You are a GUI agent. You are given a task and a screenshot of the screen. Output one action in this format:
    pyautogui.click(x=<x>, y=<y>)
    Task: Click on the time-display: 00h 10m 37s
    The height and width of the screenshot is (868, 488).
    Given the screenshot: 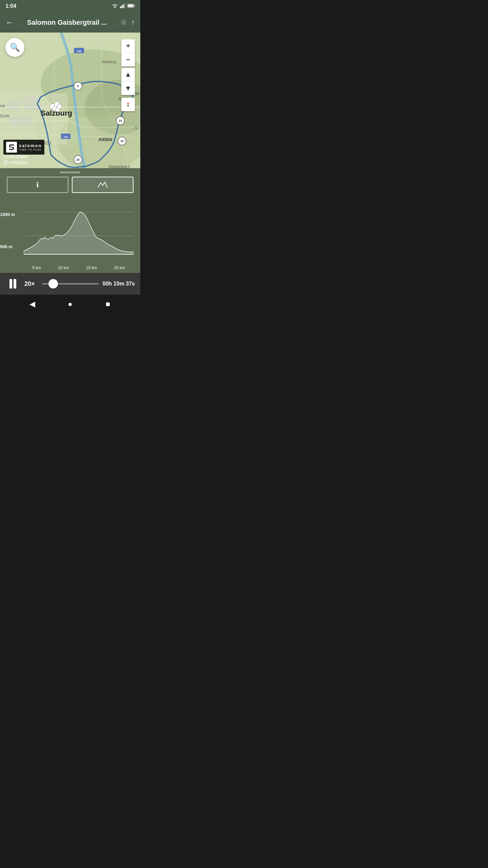 What is the action you would take?
    pyautogui.click(x=119, y=284)
    